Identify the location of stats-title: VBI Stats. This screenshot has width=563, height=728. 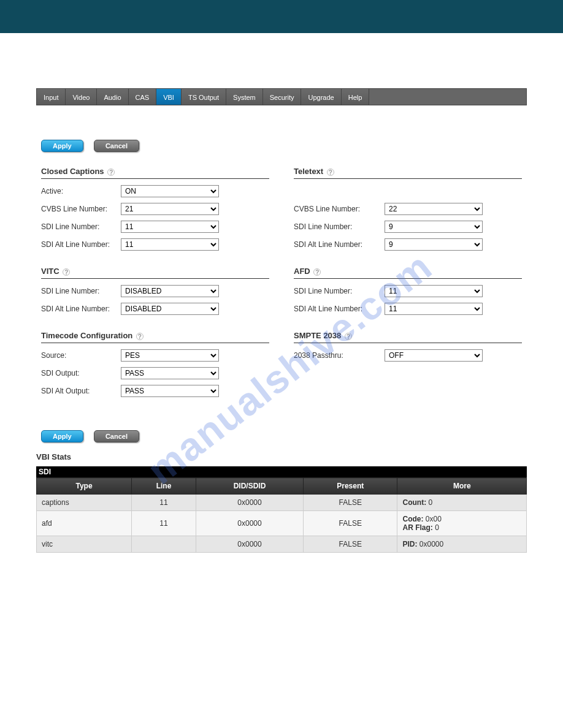
(282, 457).